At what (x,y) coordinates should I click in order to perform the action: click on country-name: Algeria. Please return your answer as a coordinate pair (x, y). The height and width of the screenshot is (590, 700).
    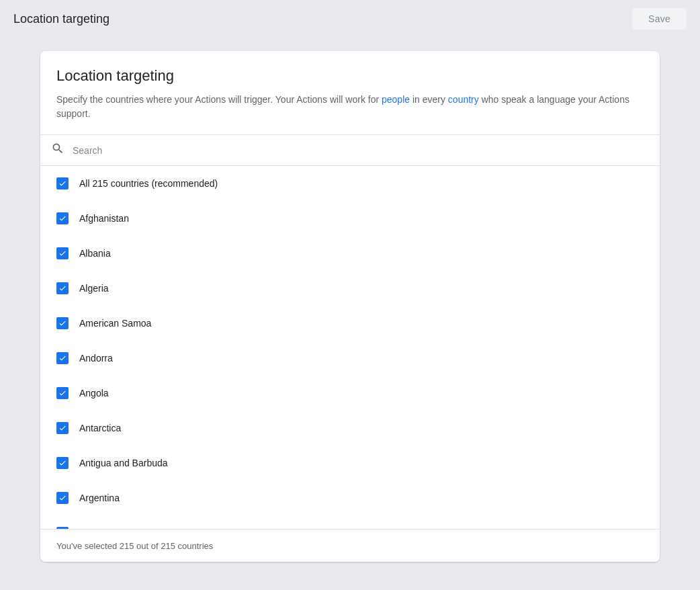
    Looking at the image, I should click on (94, 288).